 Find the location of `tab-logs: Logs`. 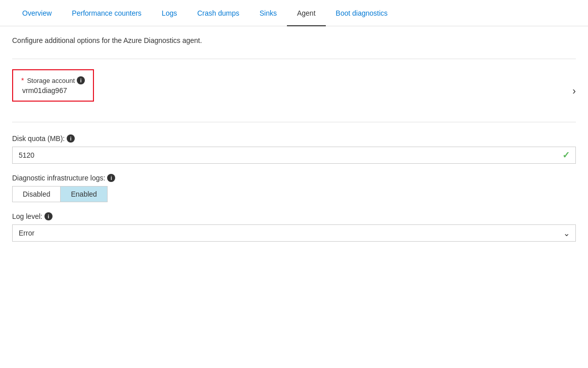

tab-logs: Logs is located at coordinates (169, 13).